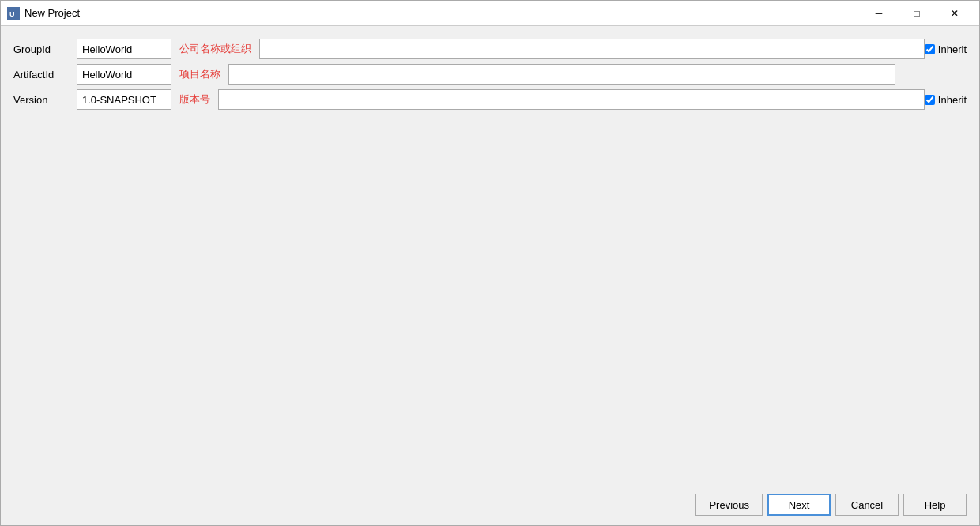 The width and height of the screenshot is (980, 526). I want to click on title-bar: U New Project ─ □ ✕, so click(490, 13).